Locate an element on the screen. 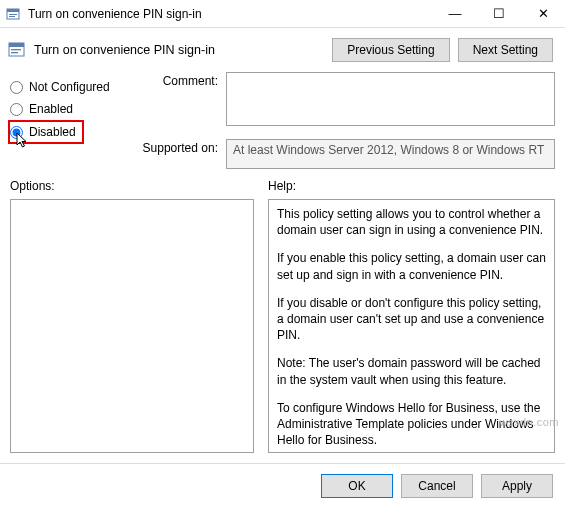  radio-disabled-label: Disabled is located at coordinates (52, 132).